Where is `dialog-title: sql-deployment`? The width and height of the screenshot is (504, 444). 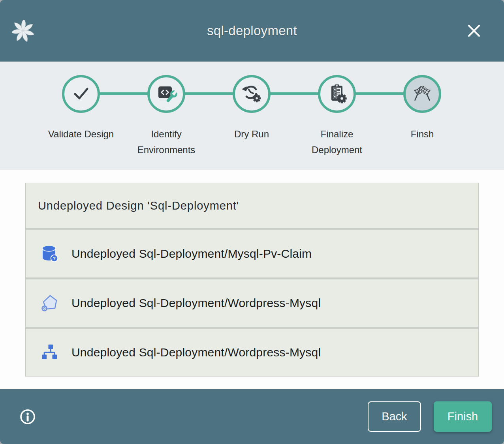 dialog-title: sql-deployment is located at coordinates (252, 31).